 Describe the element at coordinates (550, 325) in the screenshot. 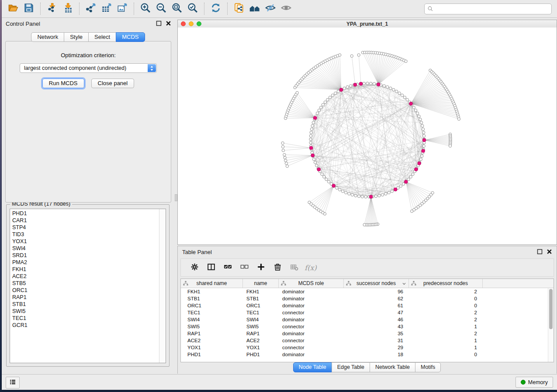

I see `table-scrollbar` at that location.